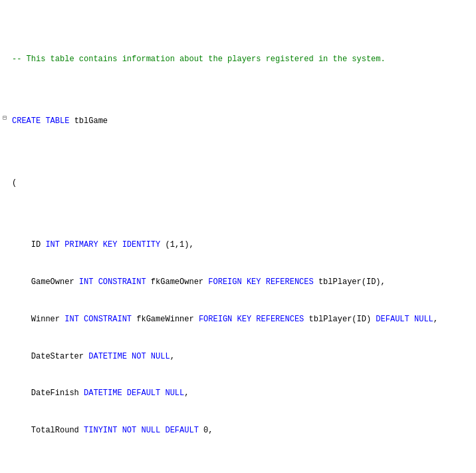  What do you see at coordinates (243, 184) in the screenshot?
I see `code-line: (` at bounding box center [243, 184].